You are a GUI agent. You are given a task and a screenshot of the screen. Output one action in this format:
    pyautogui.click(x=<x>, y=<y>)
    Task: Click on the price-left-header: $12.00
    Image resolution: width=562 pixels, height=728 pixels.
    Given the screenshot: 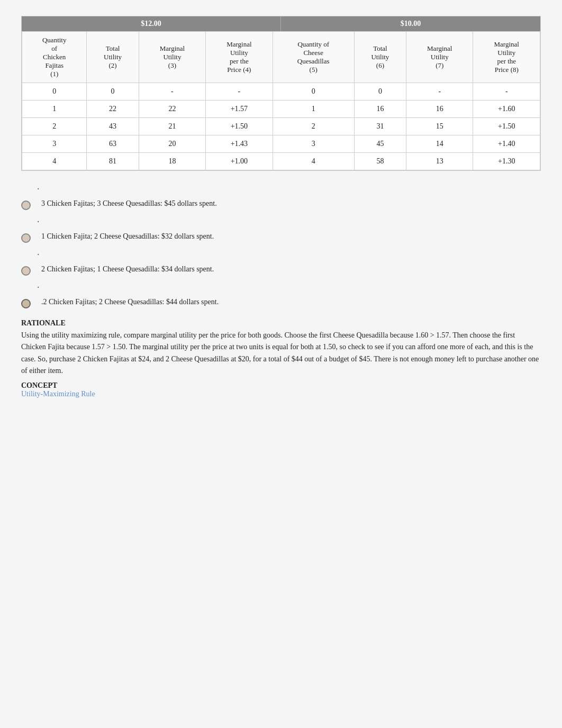 What is the action you would take?
    pyautogui.click(x=151, y=24)
    